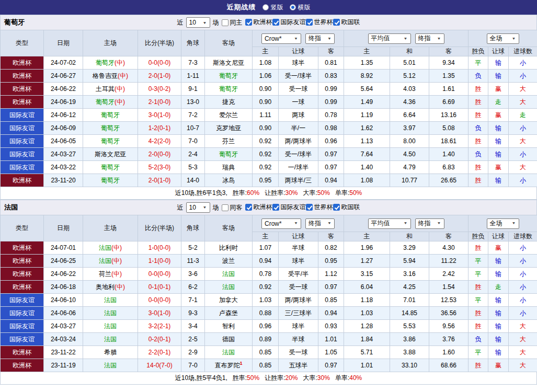  What do you see at coordinates (410, 340) in the screenshot?
I see `avg-draw-cell: 3.86` at bounding box center [410, 340].